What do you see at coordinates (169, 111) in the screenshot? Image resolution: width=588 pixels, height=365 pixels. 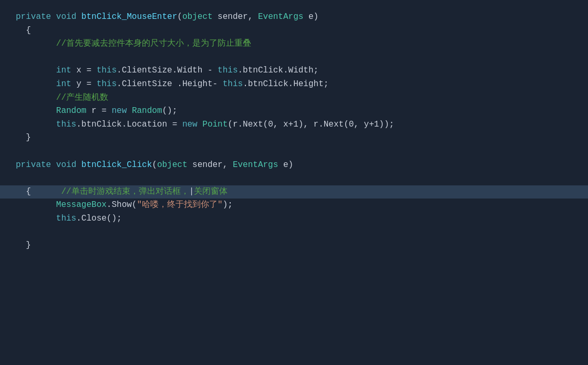 I see `code-segment: ();` at bounding box center [169, 111].